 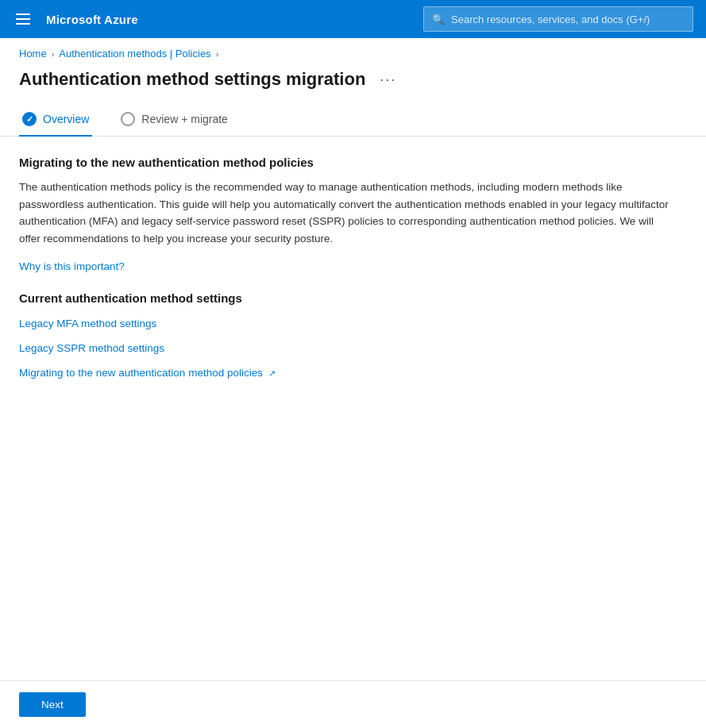 I want to click on page-header: Authentication method settings migration…, so click(x=353, y=84).